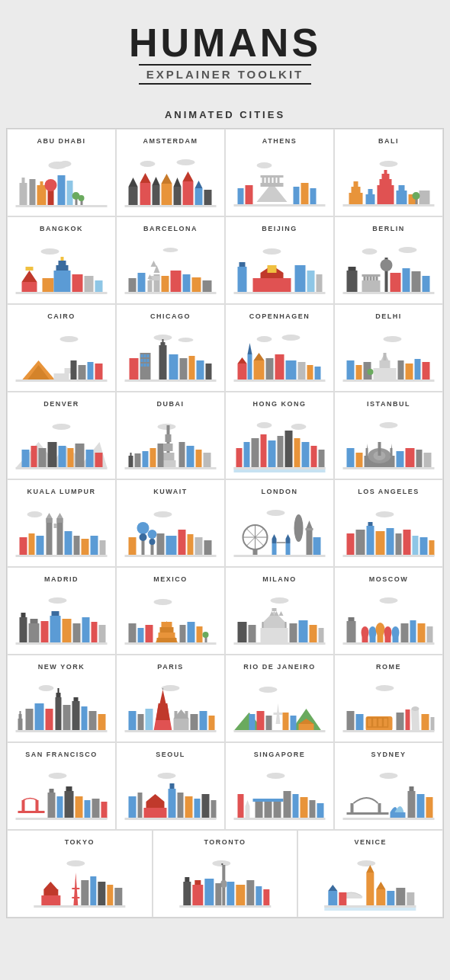  What do you see at coordinates (225, 50) in the screenshot?
I see `page-header: HUMANS EXPLAINER TOOLKIT` at bounding box center [225, 50].